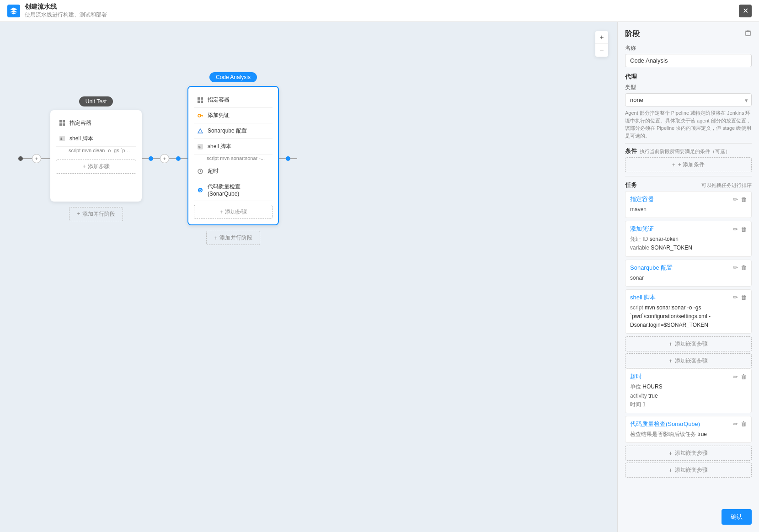 This screenshot has height=532, width=759. I want to click on task-timeout-title: 超时, so click(636, 377).